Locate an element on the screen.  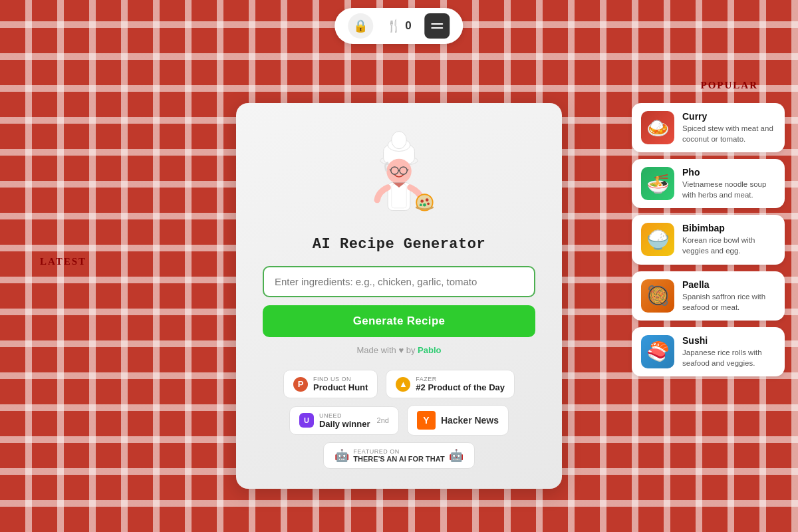
product-hunt-text: FIND US ON Product Hunt is located at coordinates (340, 384).